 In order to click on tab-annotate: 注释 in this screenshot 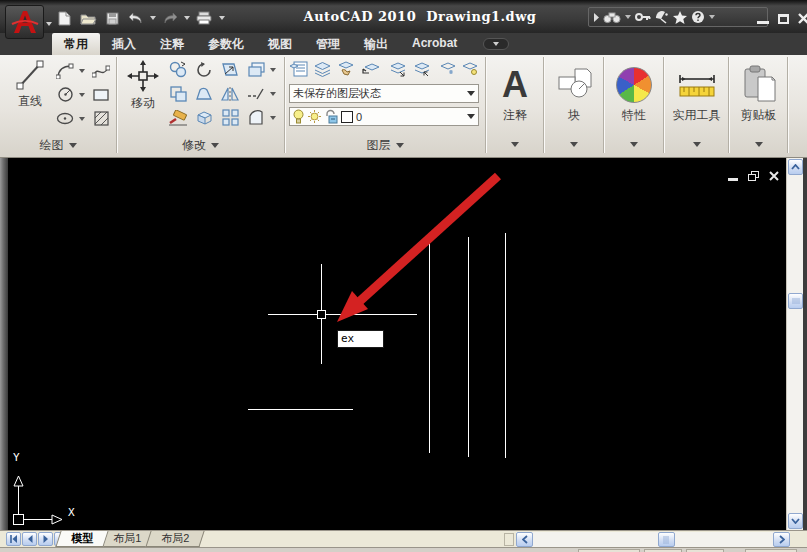, I will do `click(172, 44)`.